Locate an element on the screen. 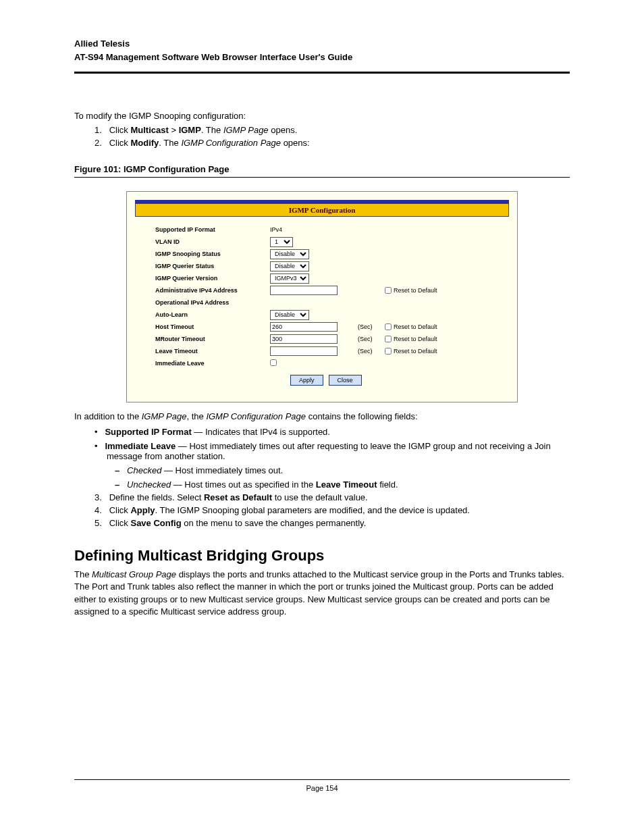 The image size is (644, 834). close-button: Close is located at coordinates (346, 380).